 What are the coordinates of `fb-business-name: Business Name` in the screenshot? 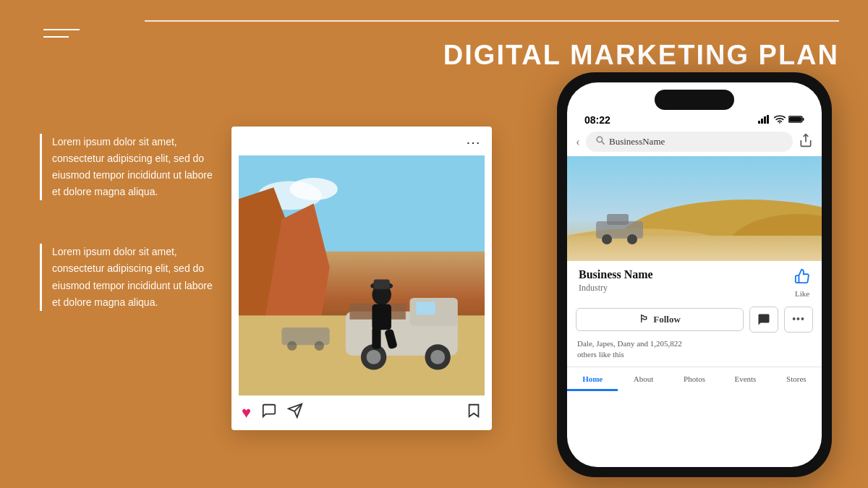 It's located at (616, 275).